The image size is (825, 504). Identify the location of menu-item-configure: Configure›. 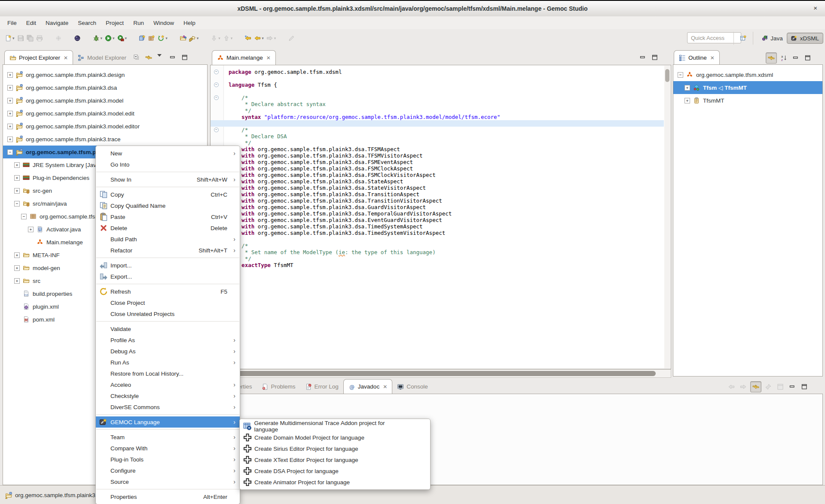
(168, 471).